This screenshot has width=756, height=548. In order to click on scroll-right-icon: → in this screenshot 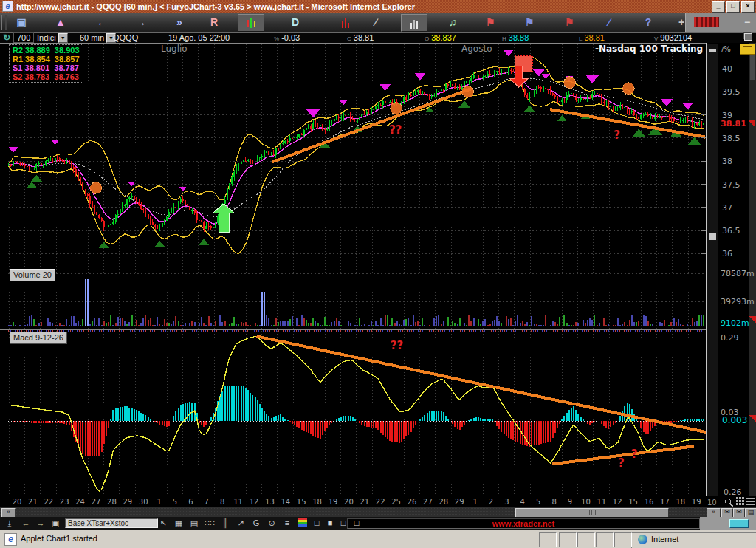, I will do `click(141, 22)`.